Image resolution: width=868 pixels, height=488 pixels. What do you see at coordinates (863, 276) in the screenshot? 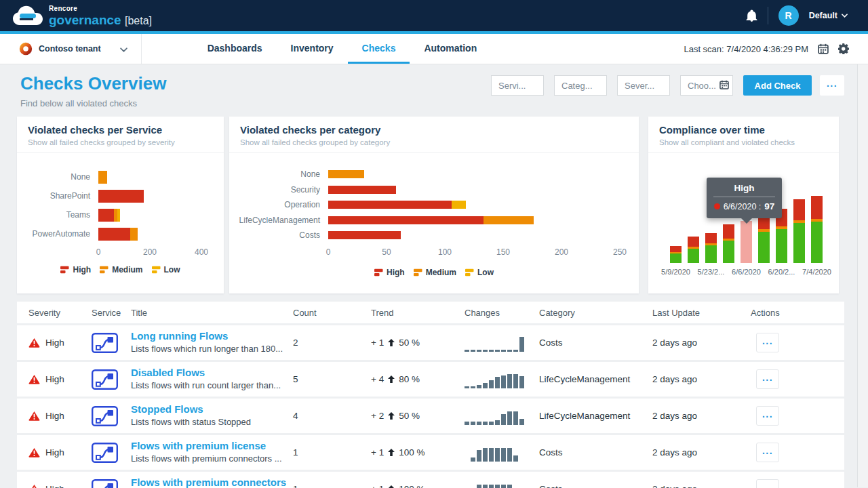
I see `scrollbar-track` at bounding box center [863, 276].